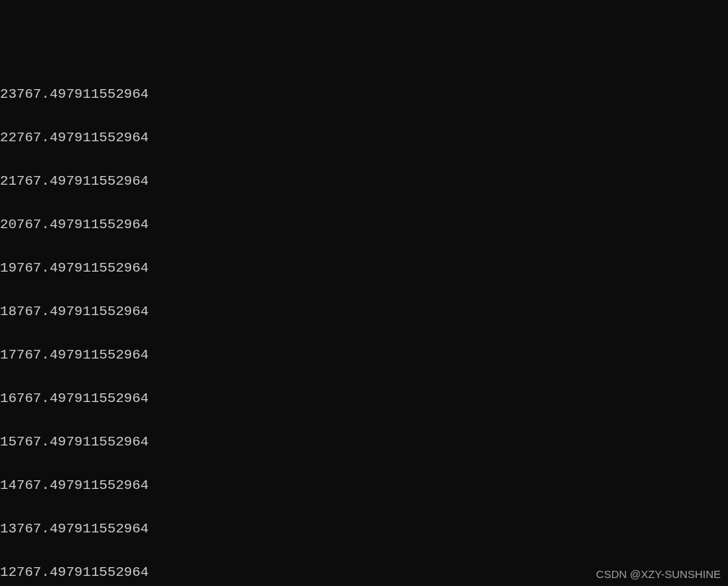 This screenshot has height=586, width=728. Describe the element at coordinates (658, 574) in the screenshot. I see `watermark-label: CSDN @XZY-SUNSHINE` at that location.